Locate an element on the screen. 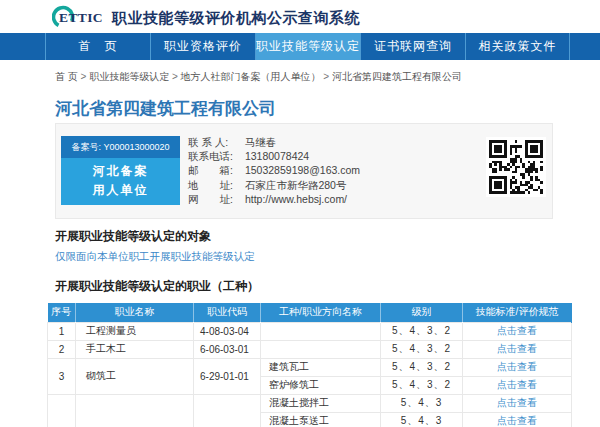 The width and height of the screenshot is (600, 427). nav-left-spacer is located at coordinates (22, 46).